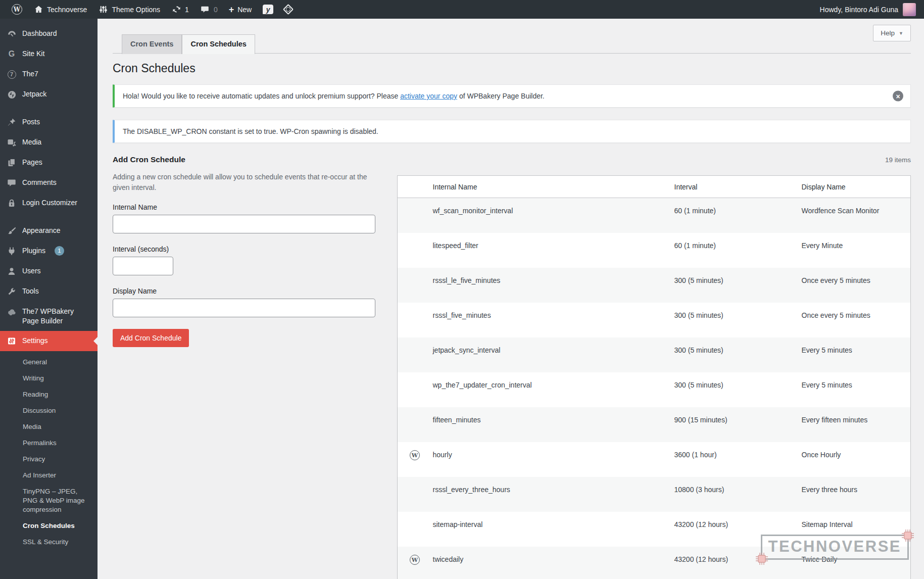 This screenshot has height=579, width=924. I want to click on internal-name-cell: rsssl_every_three_hours, so click(554, 494).